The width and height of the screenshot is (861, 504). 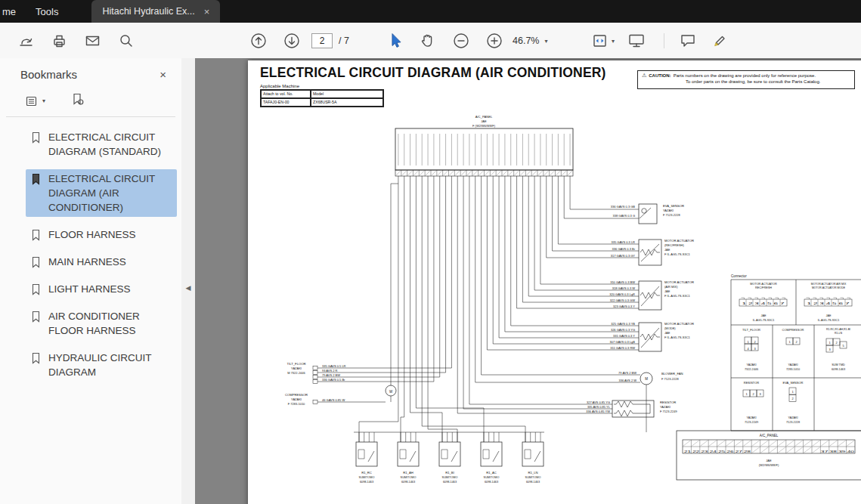 What do you see at coordinates (26, 41) in the screenshot?
I see `share-button` at bounding box center [26, 41].